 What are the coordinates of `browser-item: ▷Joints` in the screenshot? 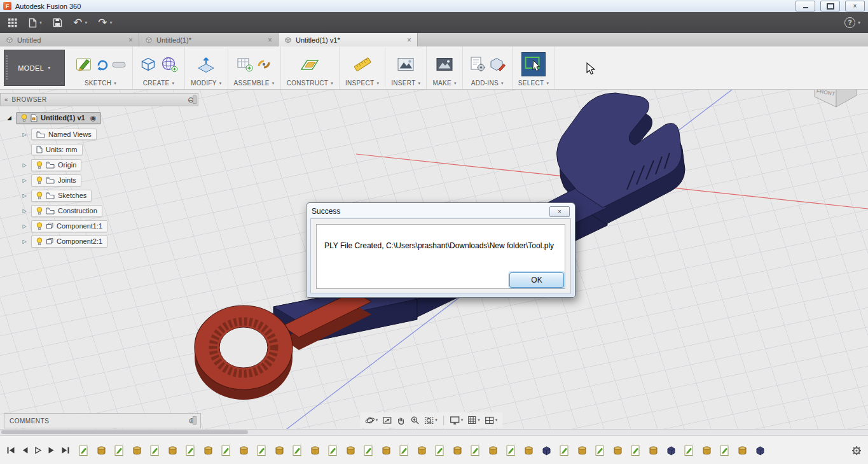 It's located at (99, 180).